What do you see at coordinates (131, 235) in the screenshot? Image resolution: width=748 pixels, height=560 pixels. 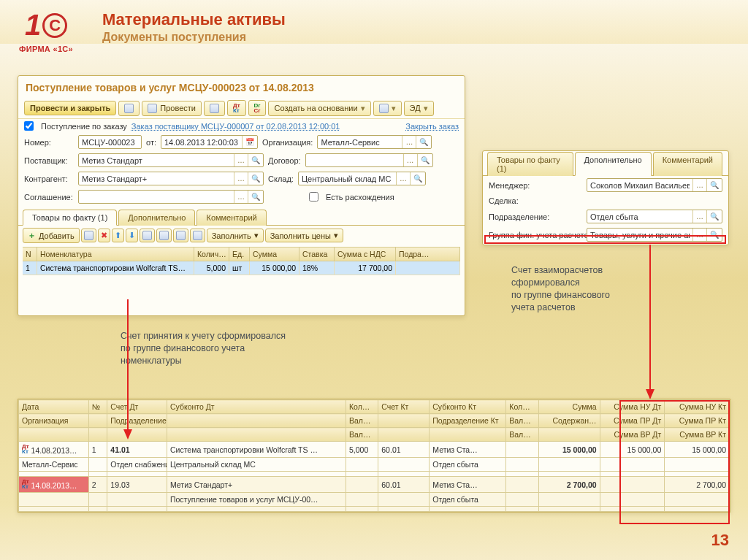 I see `movedown-button: ⬇` at bounding box center [131, 235].